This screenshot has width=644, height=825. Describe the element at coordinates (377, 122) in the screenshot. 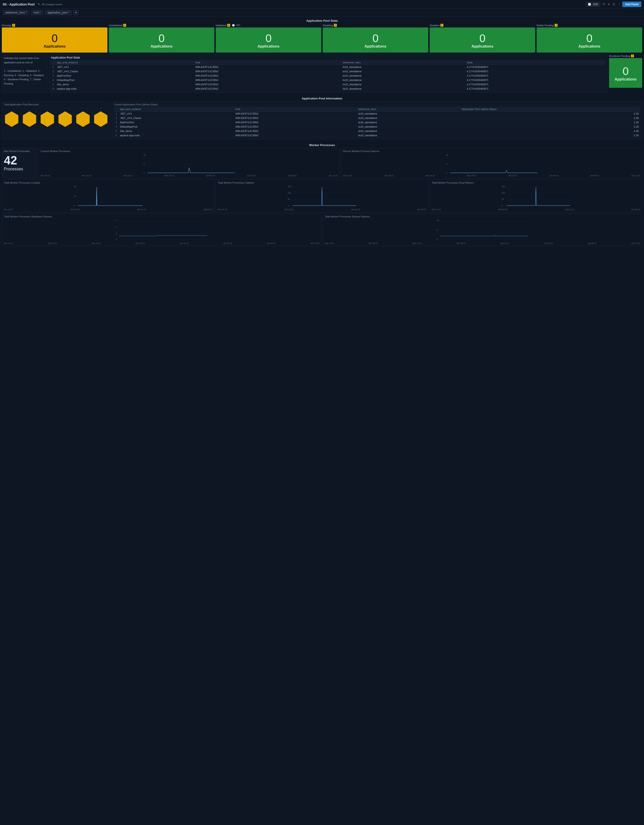

I see `table-row: 3AppPoolTestWIN-EK9T1UC35NJiis10_standal…` at that location.